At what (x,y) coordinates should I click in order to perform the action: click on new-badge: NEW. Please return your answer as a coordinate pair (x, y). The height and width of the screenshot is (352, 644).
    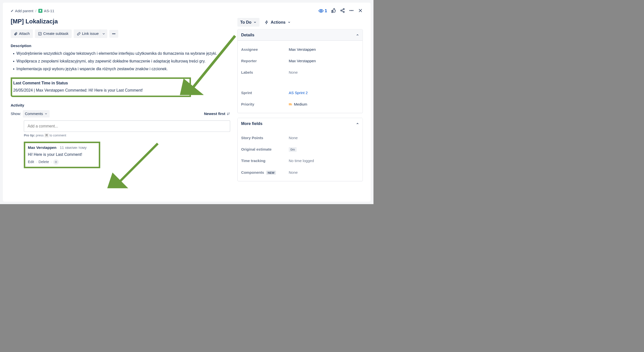
    Looking at the image, I should click on (271, 172).